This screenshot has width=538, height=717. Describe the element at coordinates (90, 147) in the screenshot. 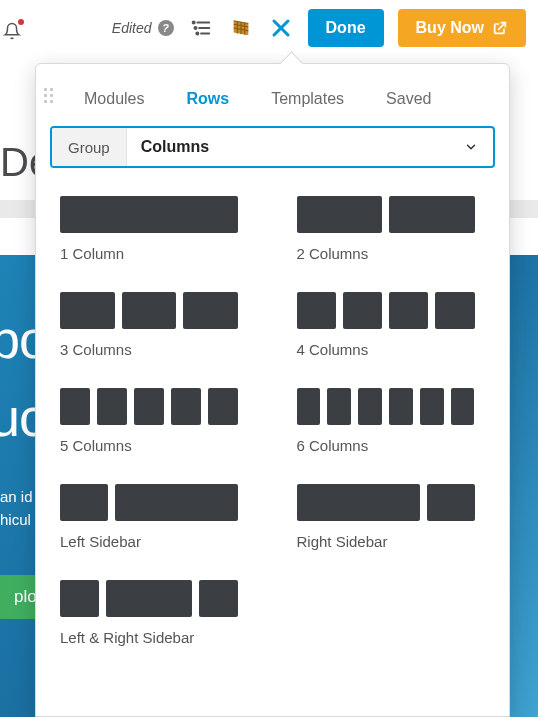

I see `group-label: Group` at that location.